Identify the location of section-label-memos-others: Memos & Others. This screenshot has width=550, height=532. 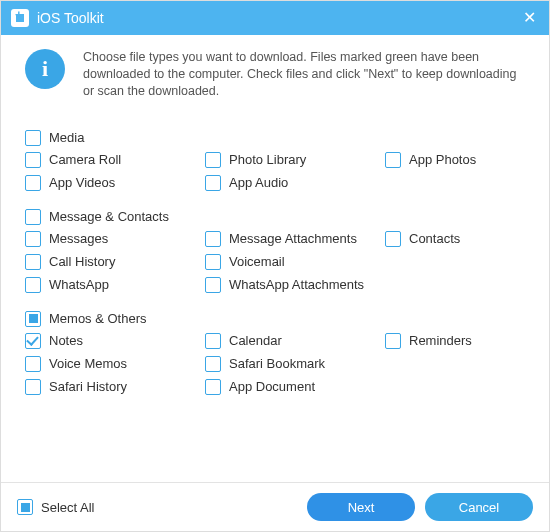
(98, 318).